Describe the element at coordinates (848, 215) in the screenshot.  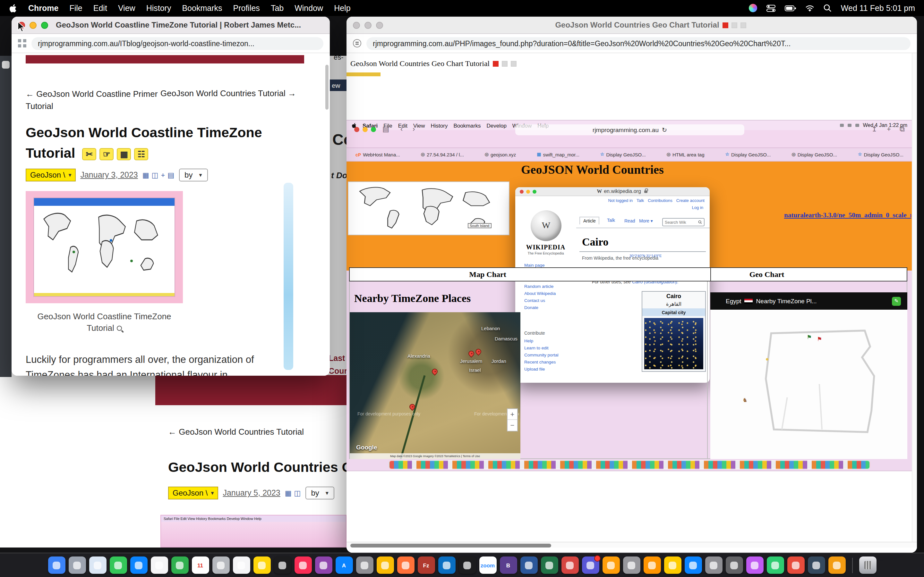
I see `geojson-file-link: naturalearth-3.3.0/ne_50m_admin_0_scale_…` at that location.